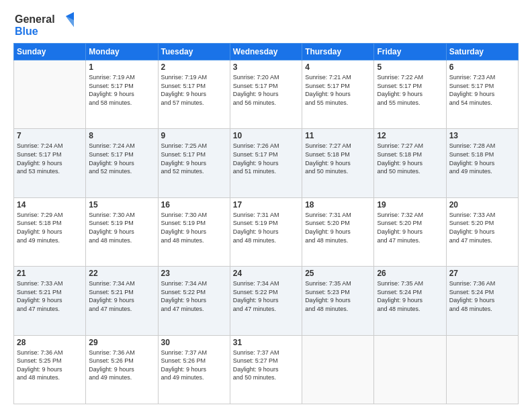 The height and width of the screenshot is (411, 532). Describe the element at coordinates (266, 163) in the screenshot. I see `calendar-cell: 10Sunrise: 7:26 AM Sunset: 5:17 PM Dayli…` at that location.